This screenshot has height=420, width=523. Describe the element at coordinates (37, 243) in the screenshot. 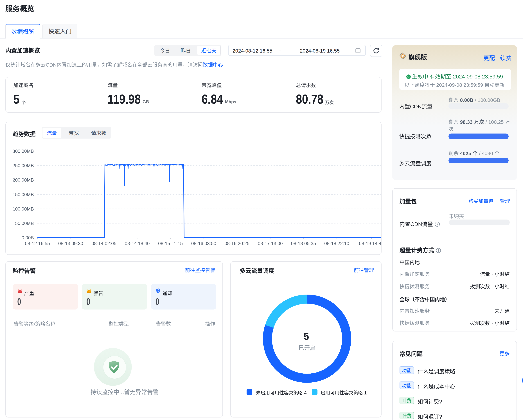

I see `svg-text: 08-12 16:55` at that location.